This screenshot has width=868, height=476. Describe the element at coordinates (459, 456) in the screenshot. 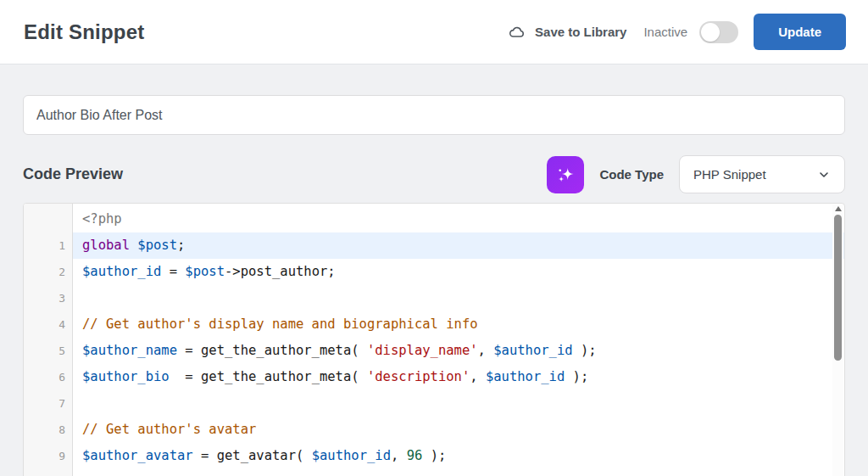

I see `code-line-text: $author_avatar = get_avatar( $author_id,…` at that location.